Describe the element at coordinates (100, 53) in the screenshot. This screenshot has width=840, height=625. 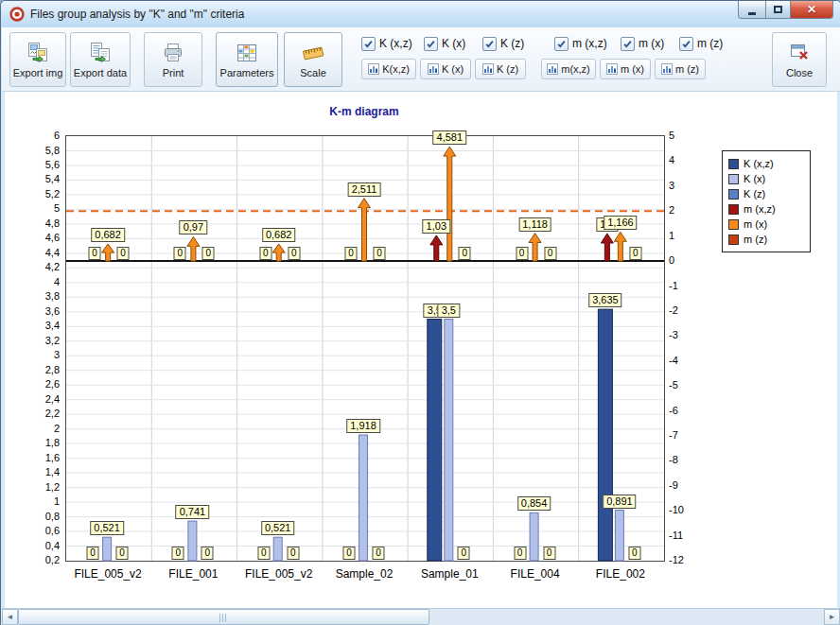
I see `export-data-icon` at that location.